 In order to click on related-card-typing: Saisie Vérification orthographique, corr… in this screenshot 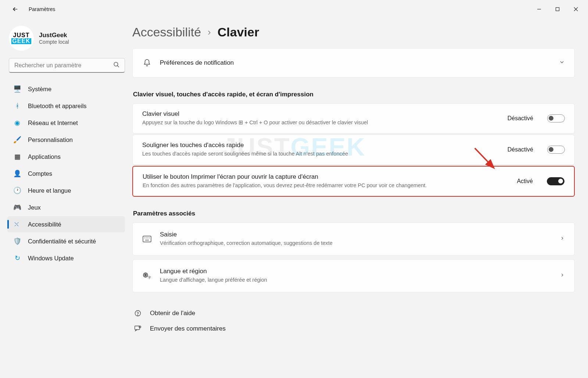, I will do `click(354, 239)`.